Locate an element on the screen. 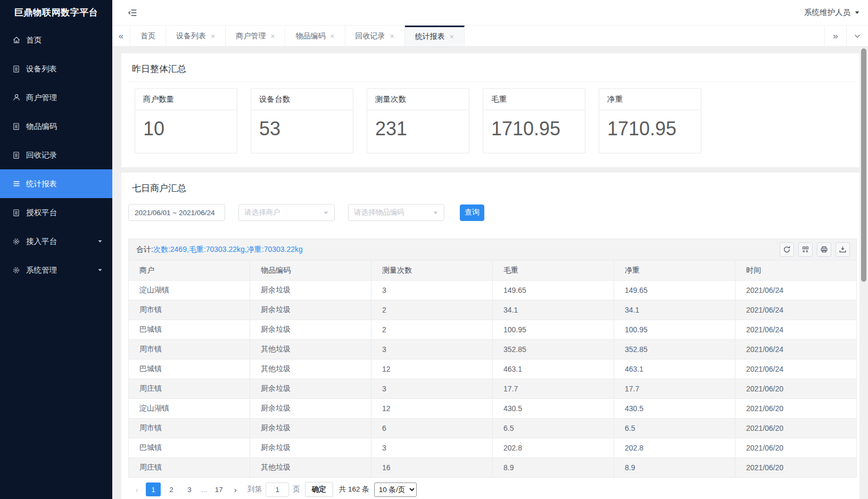 This screenshot has width=868, height=499. table-row: 淀山湖镇厨余垃圾3149.65149.652021/06/24 is located at coordinates (493, 291).